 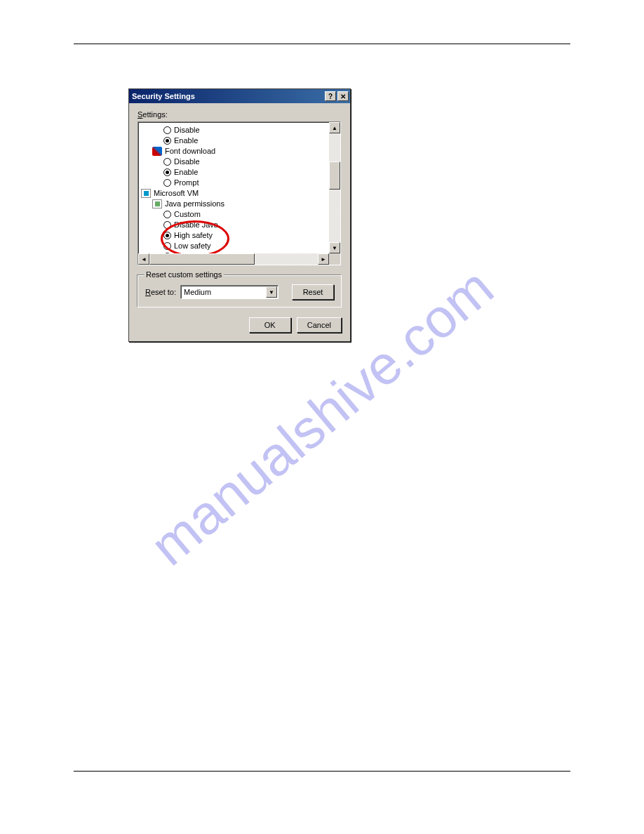 I want to click on node-microsoft-vm: Microsoft VM, so click(x=236, y=194).